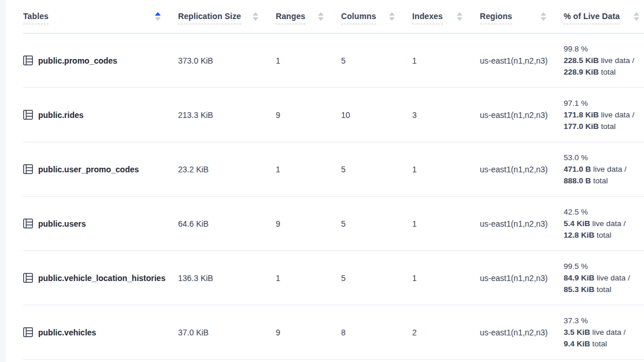 The height and width of the screenshot is (362, 644). Describe the element at coordinates (334, 224) in the screenshot. I see `table-row: public.users 64.6 KiB 9 5 1 us-east1(n1,…` at that location.